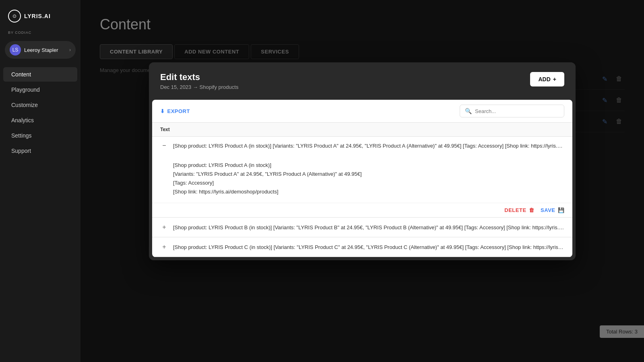 This screenshot has height=362, width=644. Describe the element at coordinates (14, 16) in the screenshot. I see `logo-icon: ⊙` at that location.